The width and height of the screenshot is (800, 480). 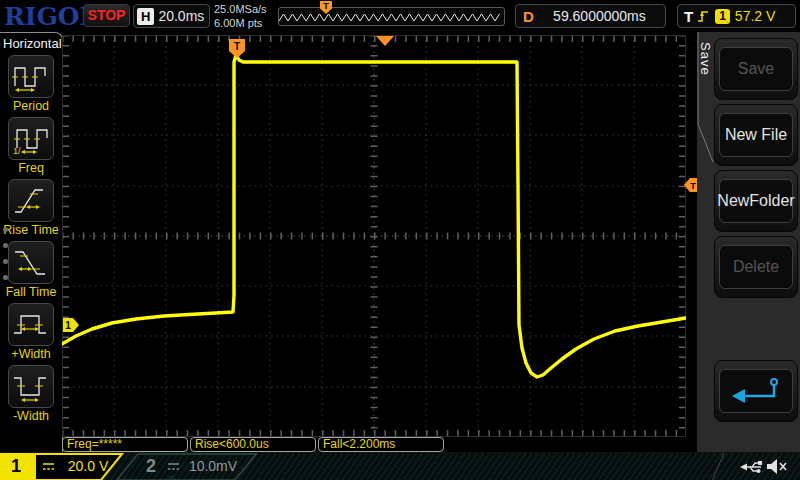 I want to click on menu-item-label: +Width, so click(x=31, y=354).